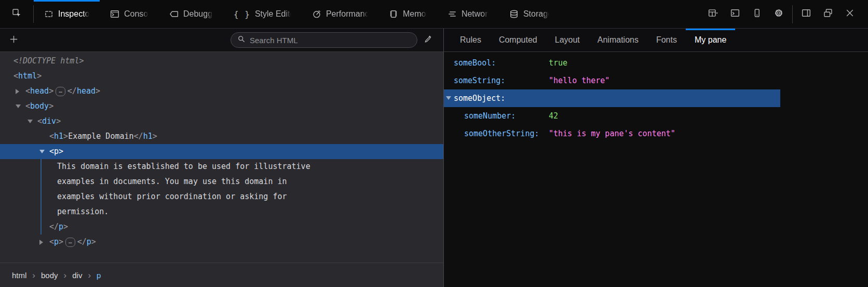 The width and height of the screenshot is (868, 287). Describe the element at coordinates (222, 122) in the screenshot. I see `markup-row: <div>` at that location.